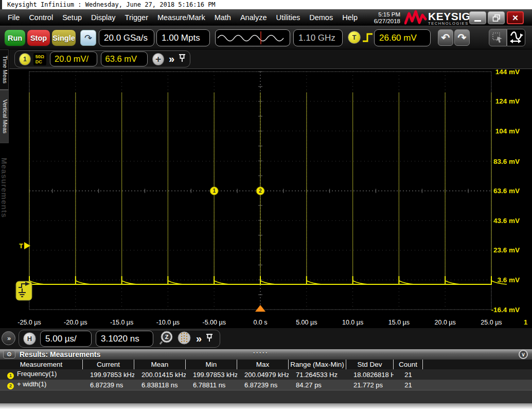 This screenshot has height=409, width=532. What do you see at coordinates (9, 354) in the screenshot?
I see `gear-icon: ⚙` at bounding box center [9, 354].